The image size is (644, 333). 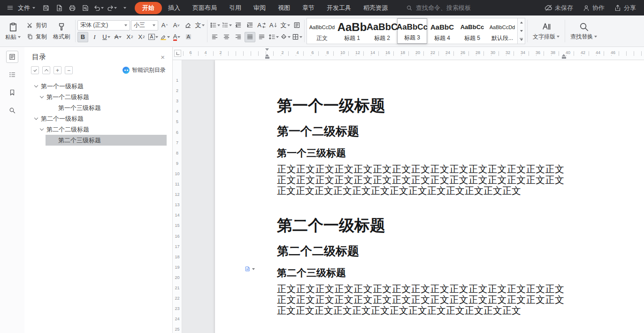 I want to click on file-menu-button: 文件, so click(x=28, y=8).